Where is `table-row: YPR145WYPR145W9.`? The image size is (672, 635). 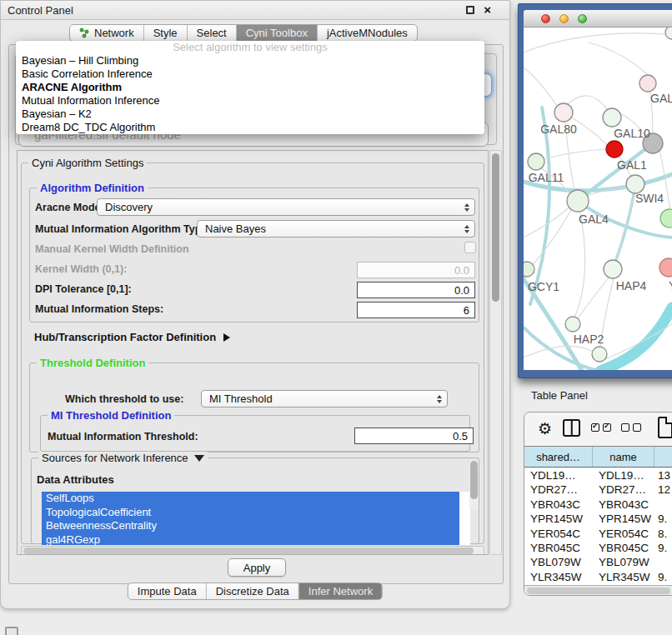
table-row: YPR145WYPR145W9. is located at coordinates (599, 518).